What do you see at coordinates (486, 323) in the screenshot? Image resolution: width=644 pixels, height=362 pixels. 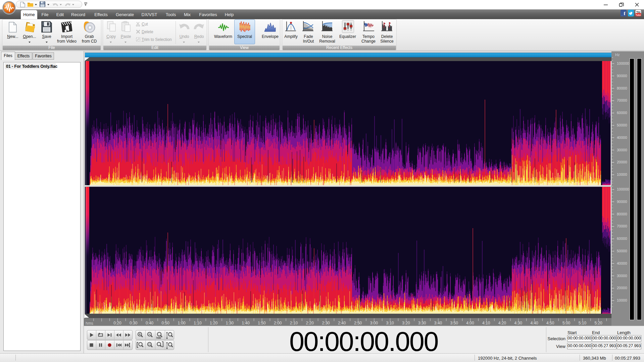 I see `svg-text: 4:10` at bounding box center [486, 323].